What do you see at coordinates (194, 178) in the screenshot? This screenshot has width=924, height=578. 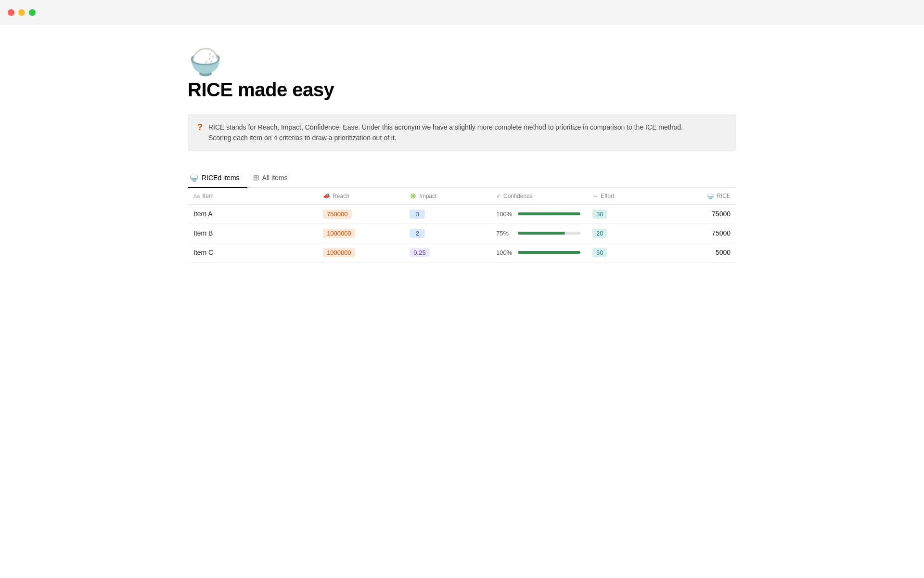 I see `riced-tab-icon: 🍚` at bounding box center [194, 178].